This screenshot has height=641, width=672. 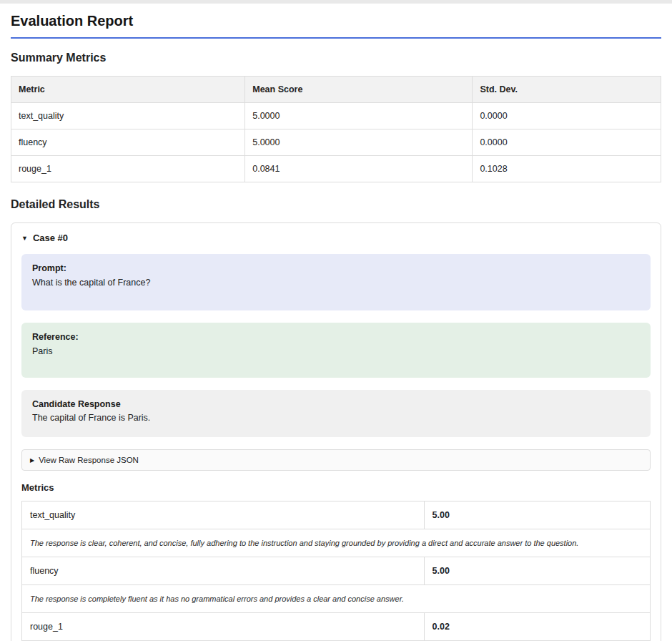 I want to click on view-raw-json-toggle: ▶ View Raw Response JSON, so click(x=336, y=460).